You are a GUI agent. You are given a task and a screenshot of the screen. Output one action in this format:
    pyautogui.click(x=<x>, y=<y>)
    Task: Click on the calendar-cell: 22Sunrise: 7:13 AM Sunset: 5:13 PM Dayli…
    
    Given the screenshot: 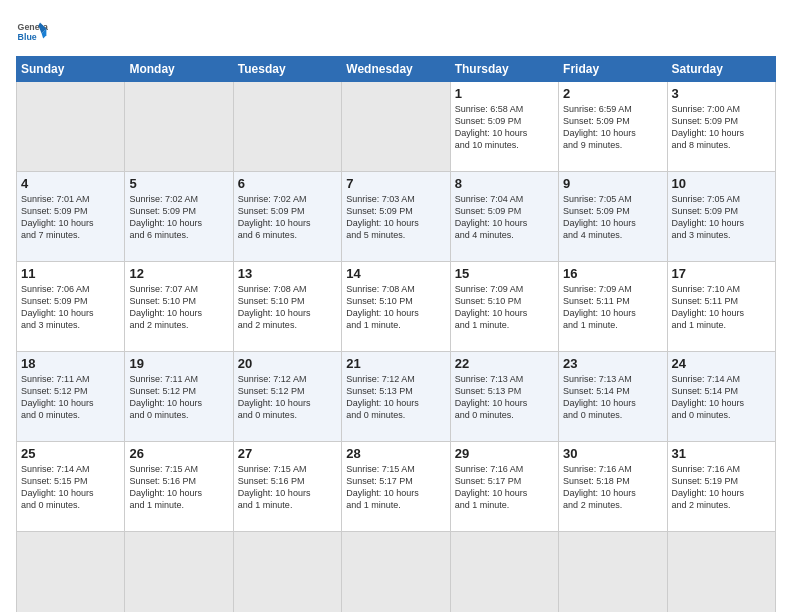 What is the action you would take?
    pyautogui.click(x=504, y=397)
    